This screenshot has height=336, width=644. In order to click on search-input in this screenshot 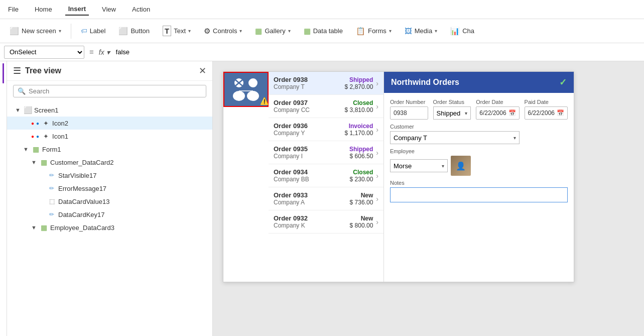, I will do `click(115, 91)`.